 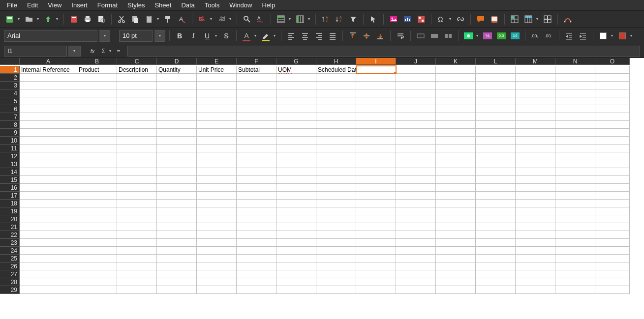 I want to click on name-box-dropdown: ▾, so click(x=74, y=51).